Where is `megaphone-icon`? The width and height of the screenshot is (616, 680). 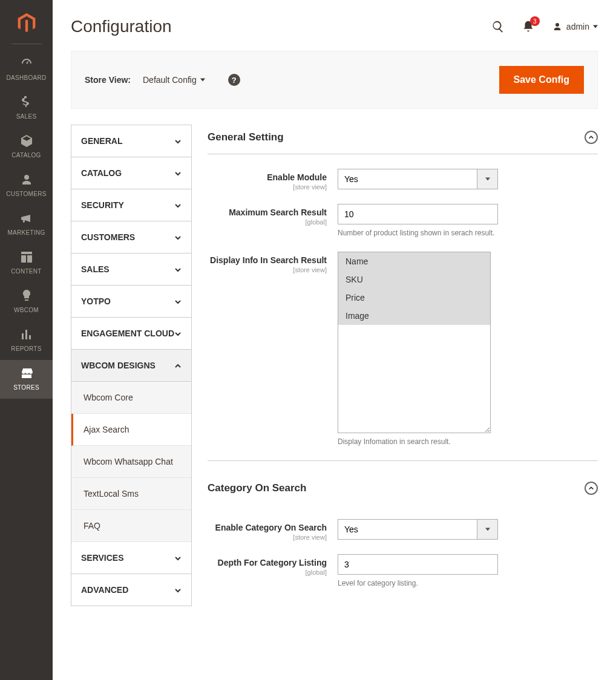
megaphone-icon is located at coordinates (27, 219).